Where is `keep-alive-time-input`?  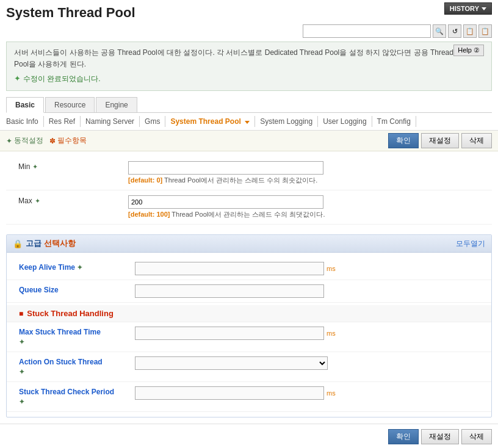
keep-alive-time-input is located at coordinates (229, 269).